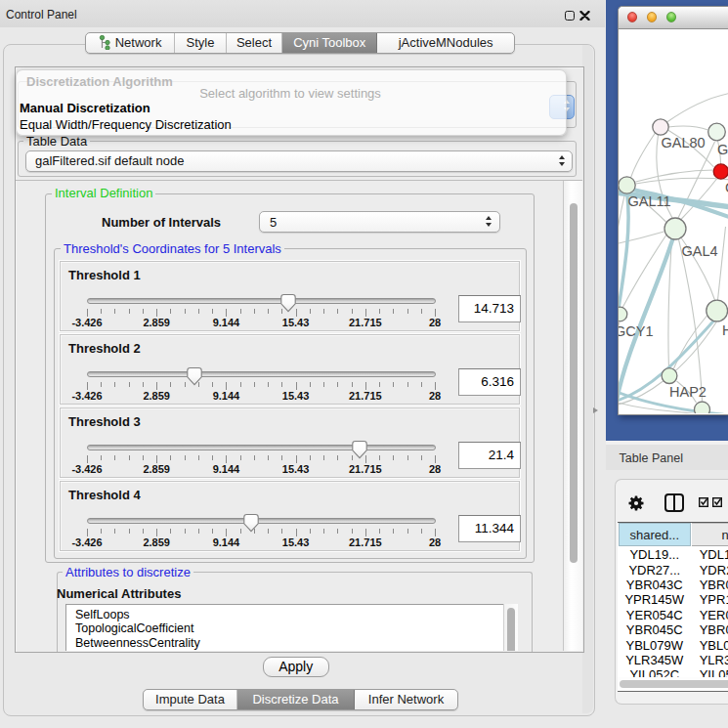 This screenshot has height=728, width=728. Describe the element at coordinates (636, 331) in the screenshot. I see `svg-text: GCY1` at that location.